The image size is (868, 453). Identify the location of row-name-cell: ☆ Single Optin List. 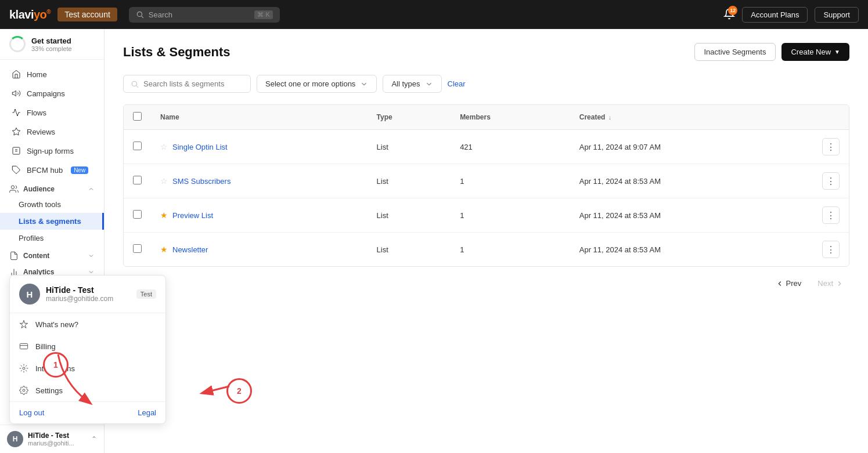
(259, 147).